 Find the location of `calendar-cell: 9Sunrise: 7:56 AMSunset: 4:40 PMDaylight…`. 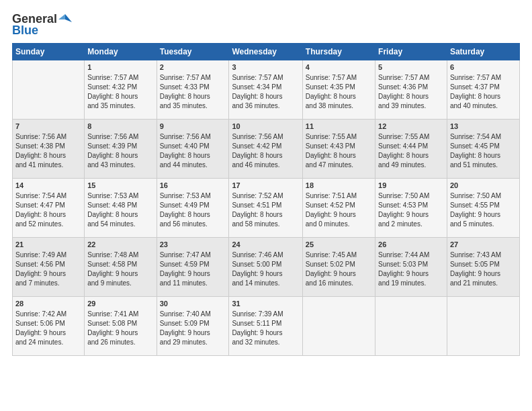

calendar-cell: 9Sunrise: 7:56 AMSunset: 4:40 PMDaylight… is located at coordinates (193, 149).